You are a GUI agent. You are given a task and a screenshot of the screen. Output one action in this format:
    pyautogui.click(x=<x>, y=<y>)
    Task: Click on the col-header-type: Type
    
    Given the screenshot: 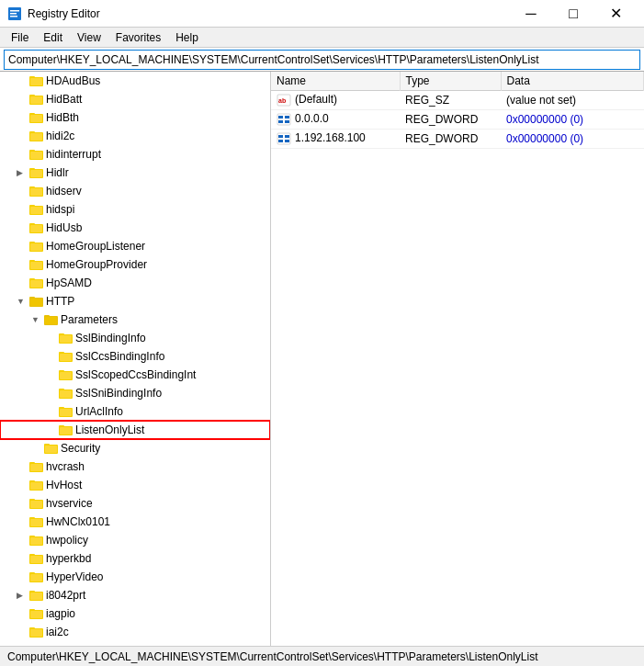 What is the action you would take?
    pyautogui.click(x=450, y=81)
    